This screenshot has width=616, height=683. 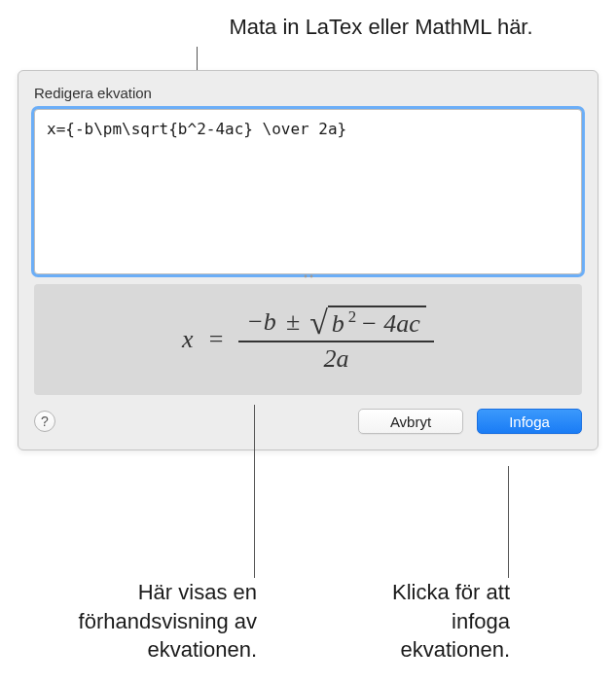 I want to click on plus-minus-sign: ±, so click(x=293, y=322).